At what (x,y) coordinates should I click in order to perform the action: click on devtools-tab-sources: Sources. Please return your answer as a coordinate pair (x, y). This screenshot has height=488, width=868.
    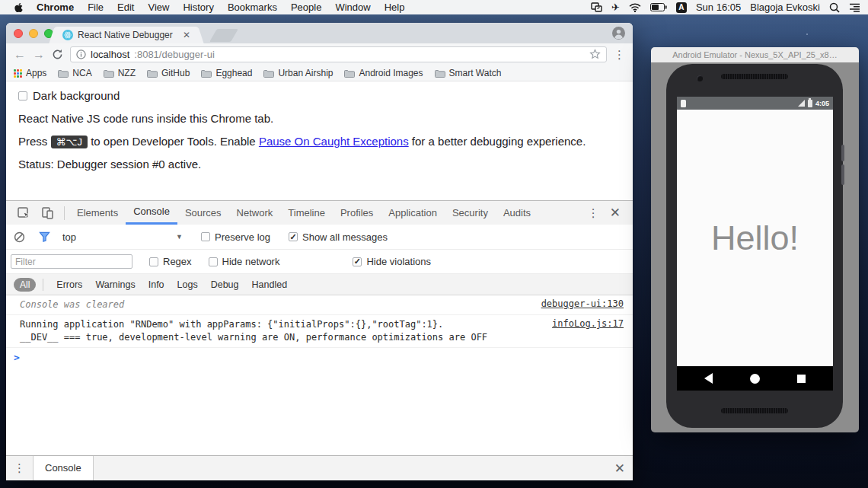
    Looking at the image, I should click on (203, 213).